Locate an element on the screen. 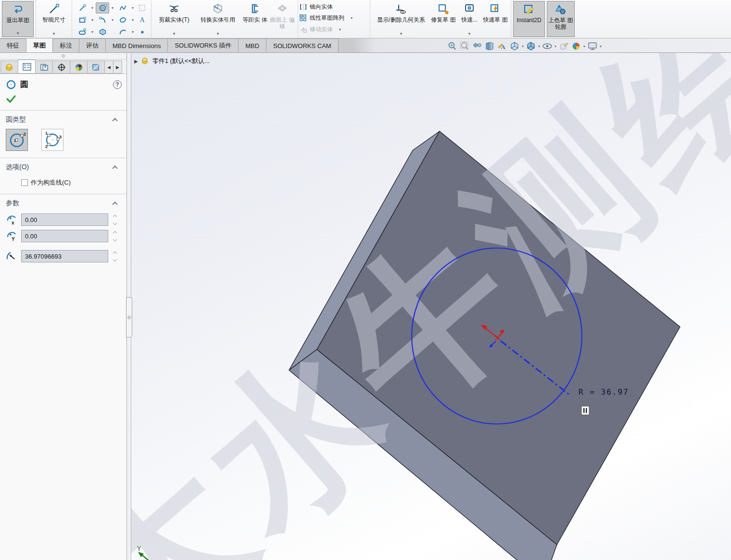  radius-spinner is located at coordinates (115, 256).